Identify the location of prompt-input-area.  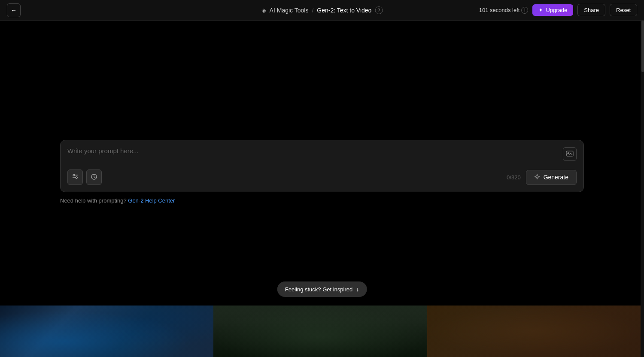
(322, 156).